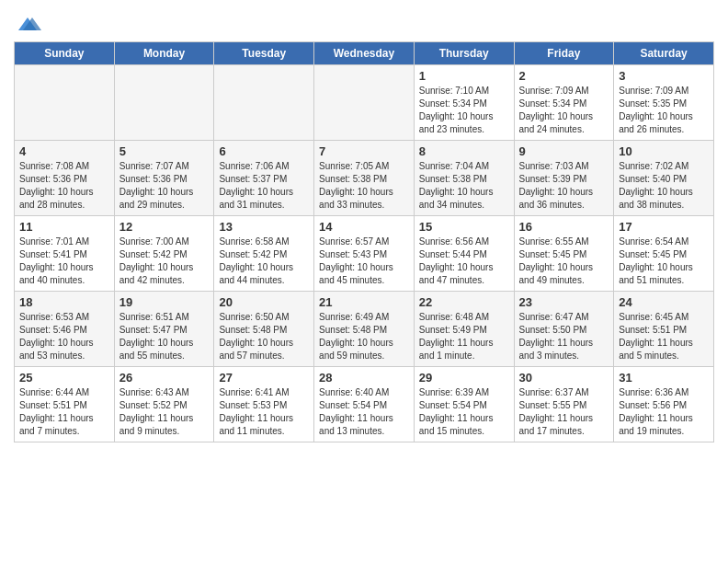 Image resolution: width=728 pixels, height=563 pixels. What do you see at coordinates (664, 53) in the screenshot?
I see `col-header-saturday: Saturday` at bounding box center [664, 53].